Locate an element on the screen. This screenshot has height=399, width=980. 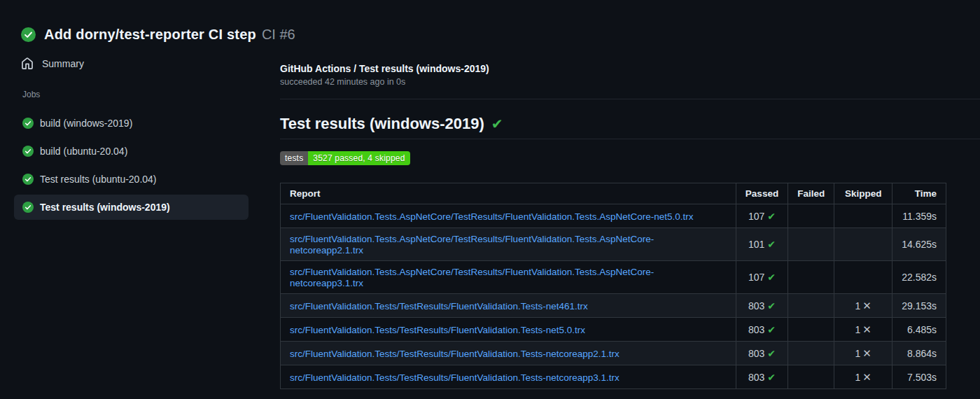
tests-badge: tests 3527 passed, 4 skipped is located at coordinates (345, 158).